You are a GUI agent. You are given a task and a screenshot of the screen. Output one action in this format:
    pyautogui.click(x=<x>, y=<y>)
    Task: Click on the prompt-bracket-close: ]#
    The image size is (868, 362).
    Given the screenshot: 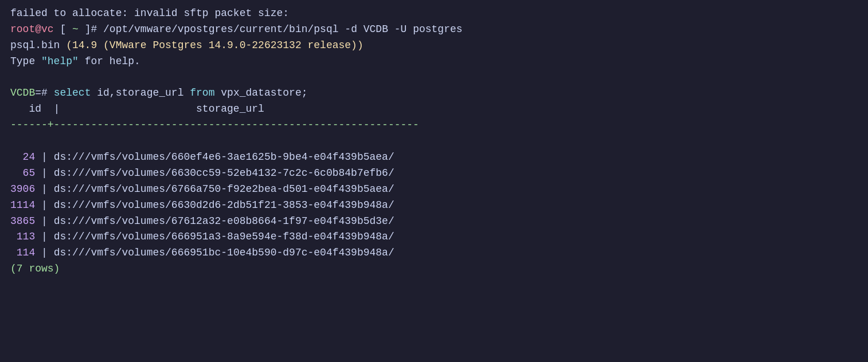 What is the action you would take?
    pyautogui.click(x=91, y=29)
    